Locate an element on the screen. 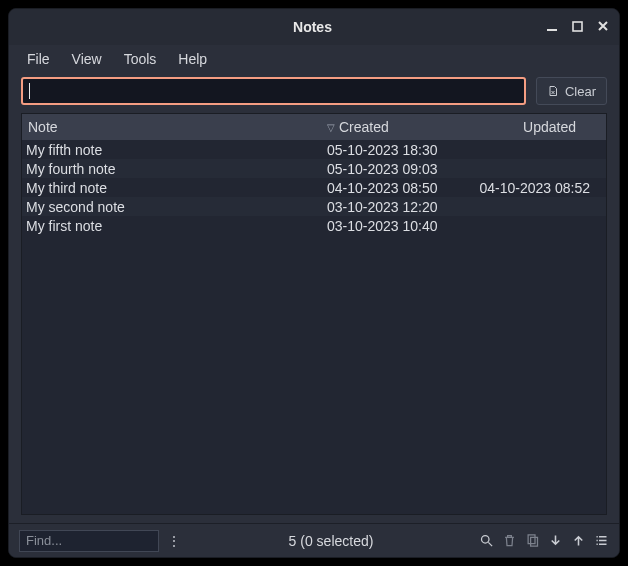 This screenshot has height=566, width=628. menubar: File View Tools Help is located at coordinates (314, 59).